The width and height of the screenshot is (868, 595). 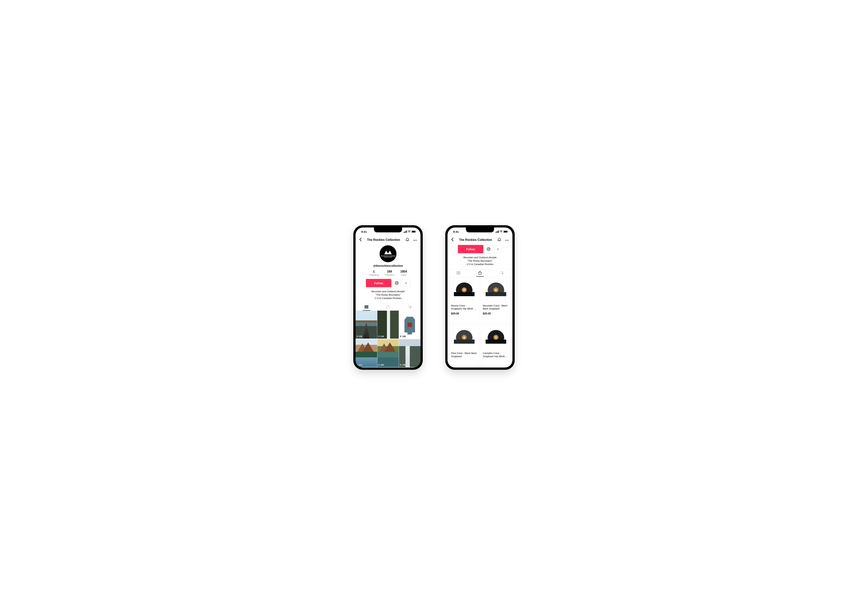 I want to click on product-card: Pine Crest - Mesh Back Snapback, so click(x=464, y=346).